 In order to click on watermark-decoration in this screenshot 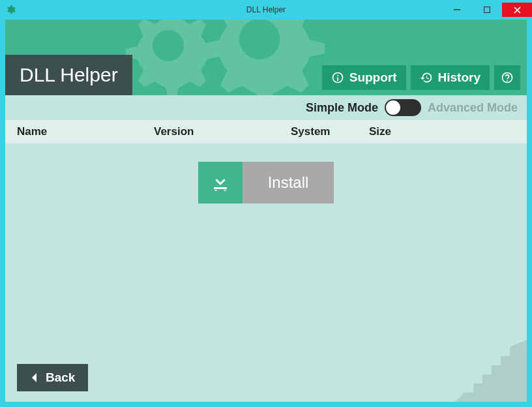, I will do `click(491, 370)`.